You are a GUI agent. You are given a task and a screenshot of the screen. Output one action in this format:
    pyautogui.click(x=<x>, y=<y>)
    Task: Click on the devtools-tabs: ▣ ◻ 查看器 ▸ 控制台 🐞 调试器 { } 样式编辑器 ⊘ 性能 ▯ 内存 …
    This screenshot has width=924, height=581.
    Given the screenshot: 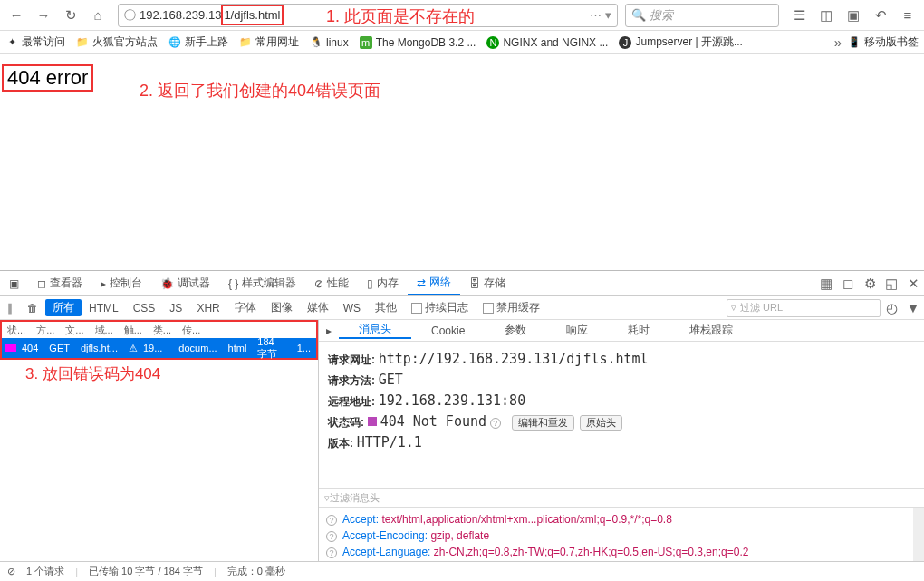 What is the action you would take?
    pyautogui.click(x=462, y=284)
    